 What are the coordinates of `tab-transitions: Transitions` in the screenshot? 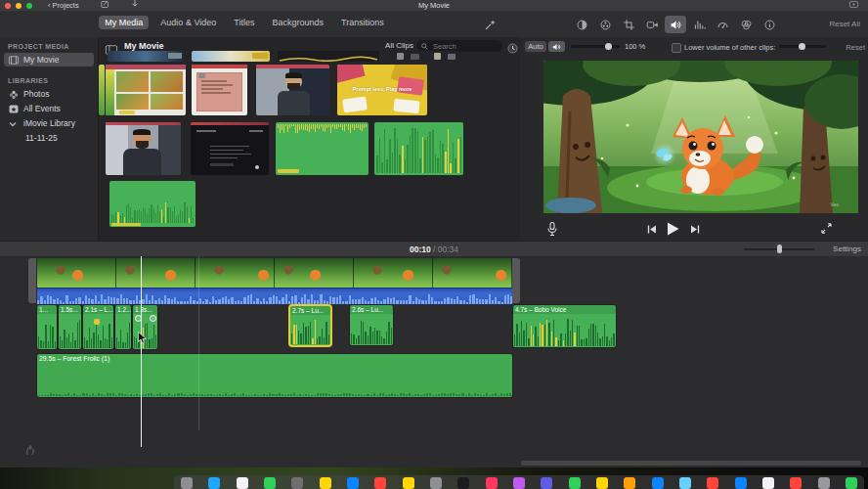 It's located at (363, 22).